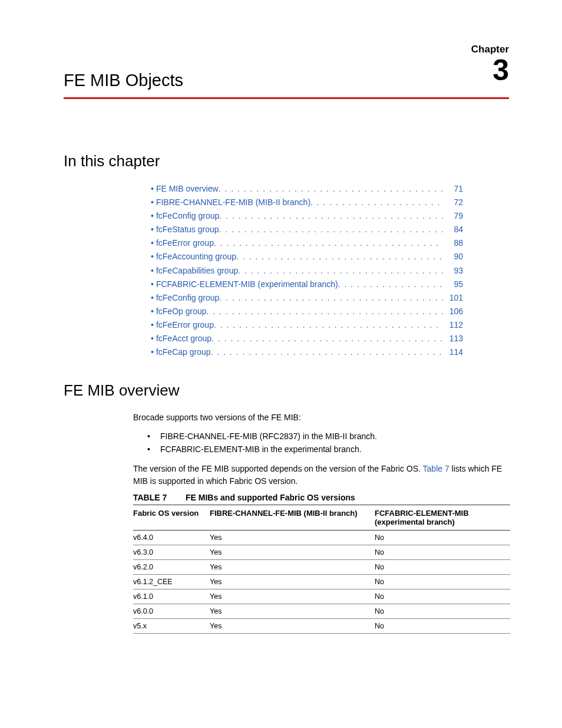 The image size is (562, 728). What do you see at coordinates (322, 626) in the screenshot?
I see `table-row: v5.xYesNo` at bounding box center [322, 626].